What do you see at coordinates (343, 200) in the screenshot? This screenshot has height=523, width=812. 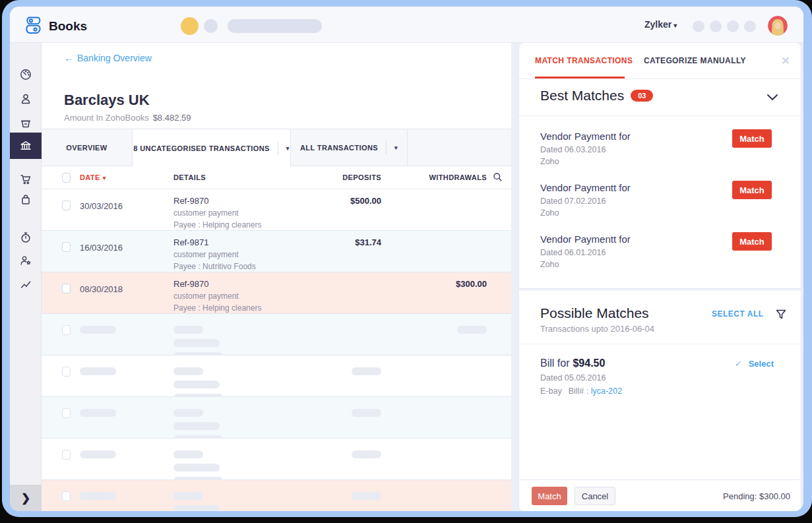 I see `cell-deposit: $500.00` at bounding box center [343, 200].